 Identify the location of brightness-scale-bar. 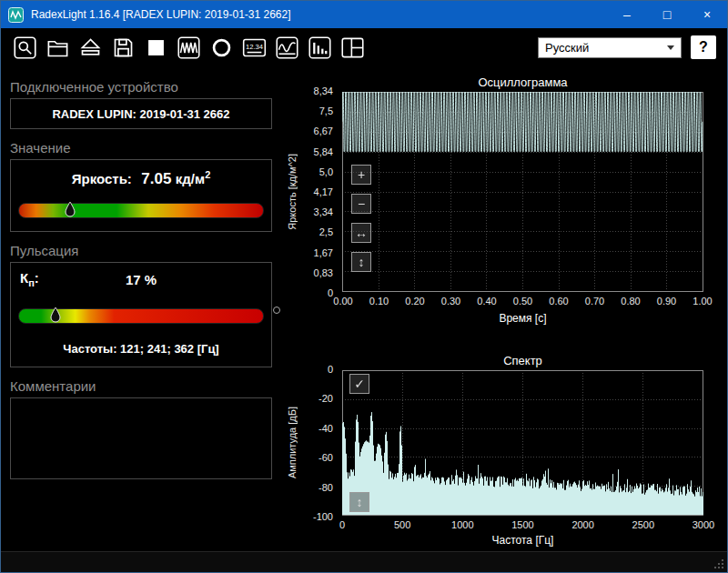
(141, 211).